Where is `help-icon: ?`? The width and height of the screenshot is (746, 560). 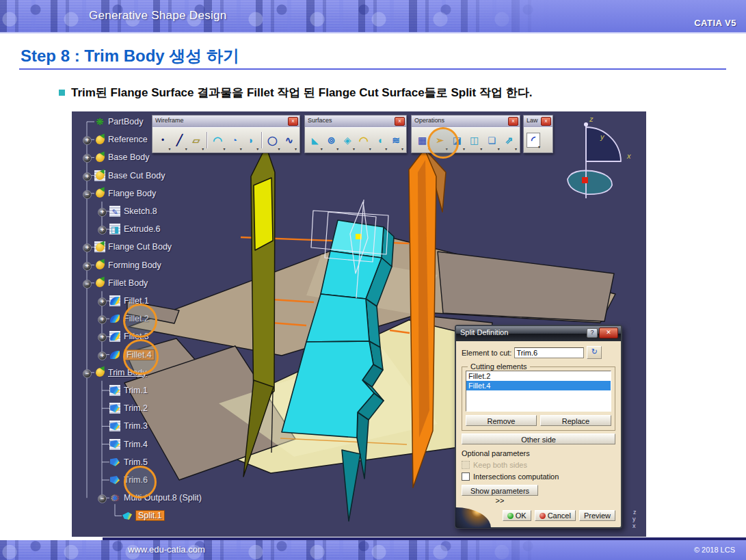
help-icon: ? is located at coordinates (592, 333).